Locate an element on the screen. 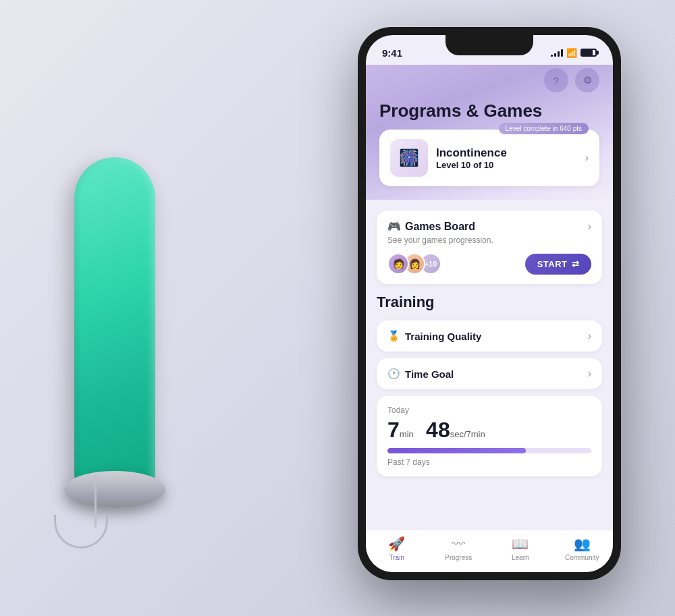 The width and height of the screenshot is (675, 616). battery-icon is located at coordinates (589, 53).